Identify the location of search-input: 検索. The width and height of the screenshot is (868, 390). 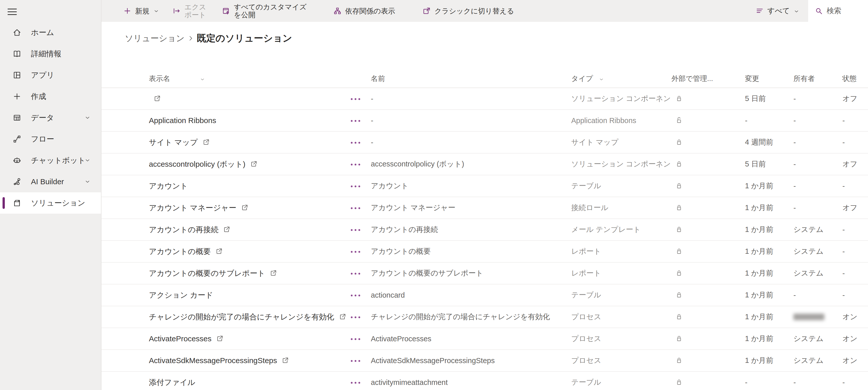
(838, 11).